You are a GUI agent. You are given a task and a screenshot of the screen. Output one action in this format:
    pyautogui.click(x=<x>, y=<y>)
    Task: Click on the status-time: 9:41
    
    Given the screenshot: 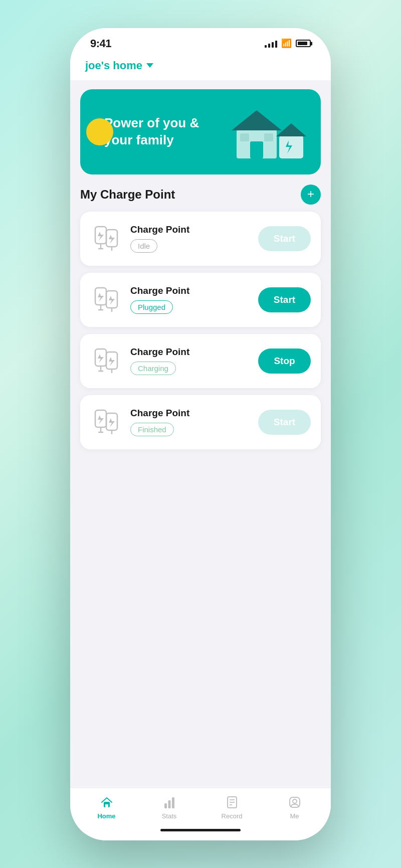 What is the action you would take?
    pyautogui.click(x=101, y=44)
    